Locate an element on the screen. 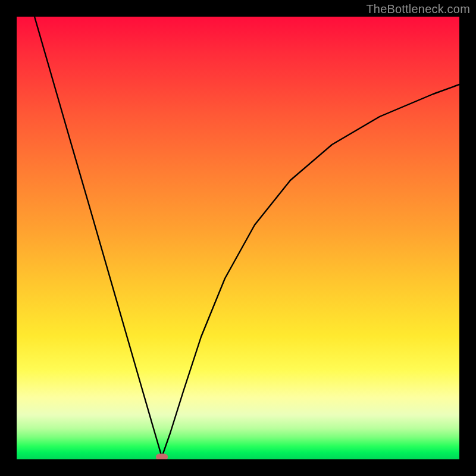 The image size is (476, 476). dip-marker is located at coordinates (162, 457).